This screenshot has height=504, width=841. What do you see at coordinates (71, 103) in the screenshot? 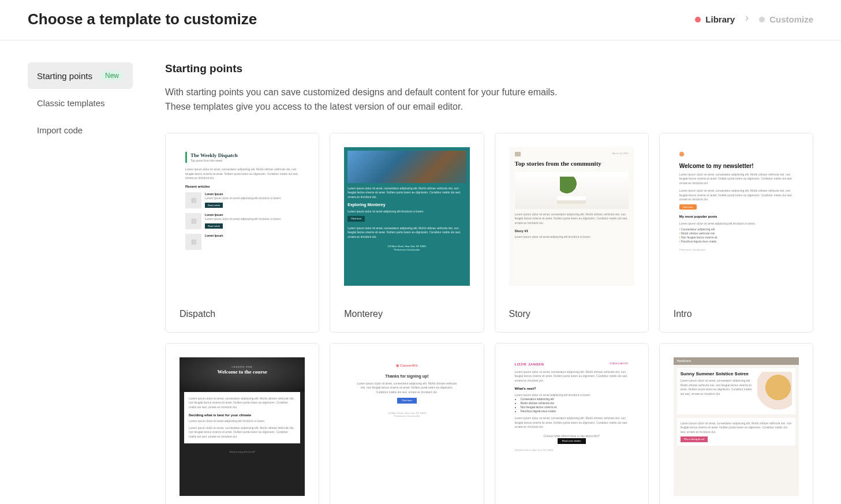
I see `sidebar-item-label: Classic templates` at bounding box center [71, 103].